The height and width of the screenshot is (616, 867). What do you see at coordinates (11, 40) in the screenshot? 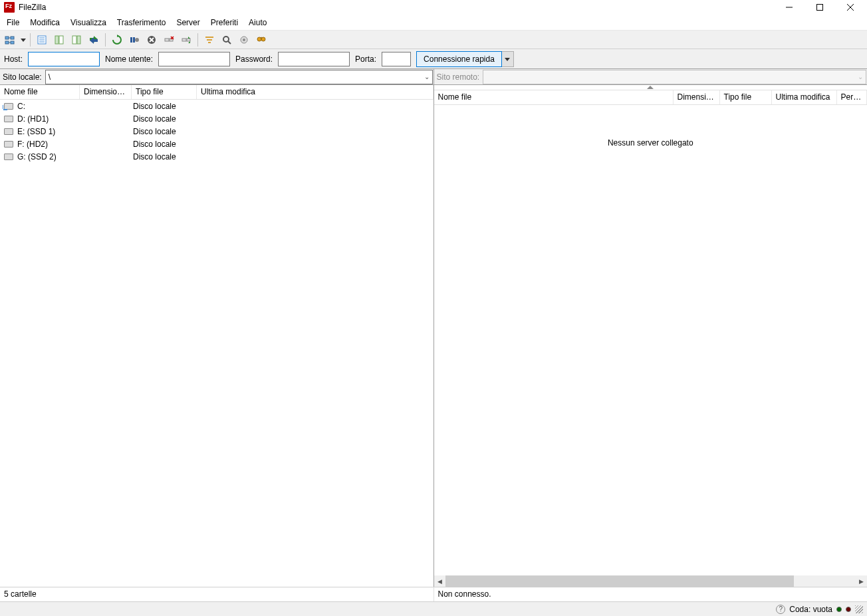
I see `site-manager-button` at bounding box center [11, 40].